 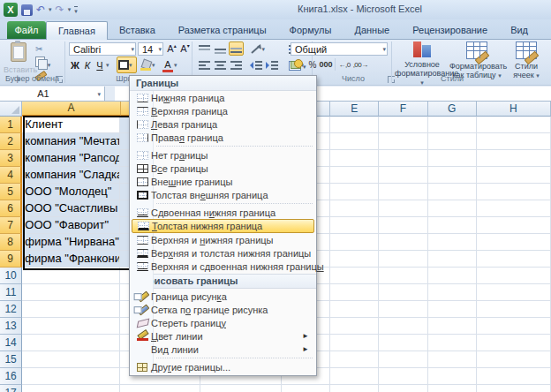 What do you see at coordinates (452, 388) in the screenshot?
I see `cell-G17` at bounding box center [452, 388].